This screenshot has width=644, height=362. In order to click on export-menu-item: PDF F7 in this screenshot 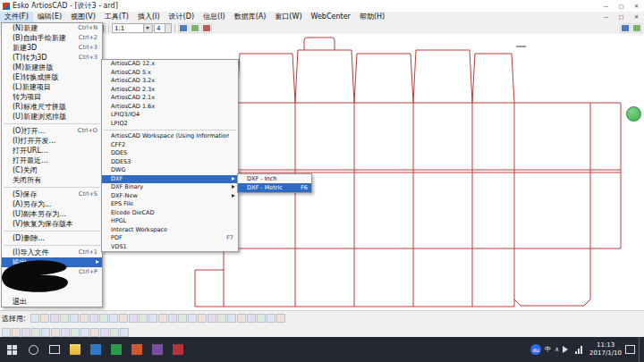, I will do `click(170, 239)`.